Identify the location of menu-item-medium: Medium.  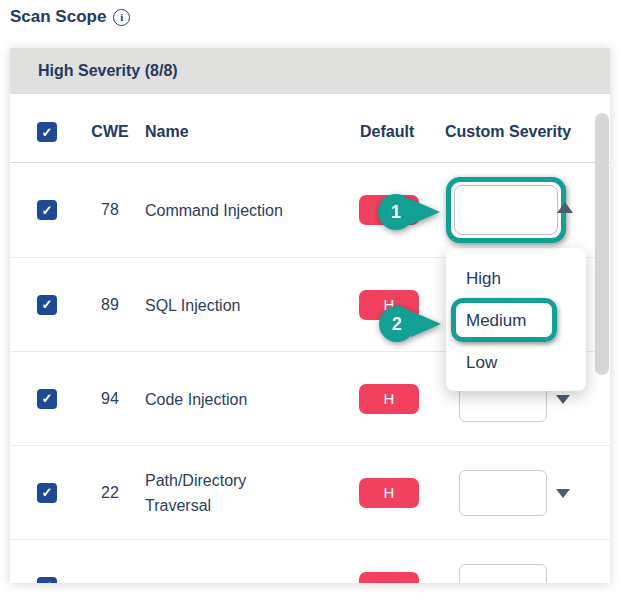
(516, 321).